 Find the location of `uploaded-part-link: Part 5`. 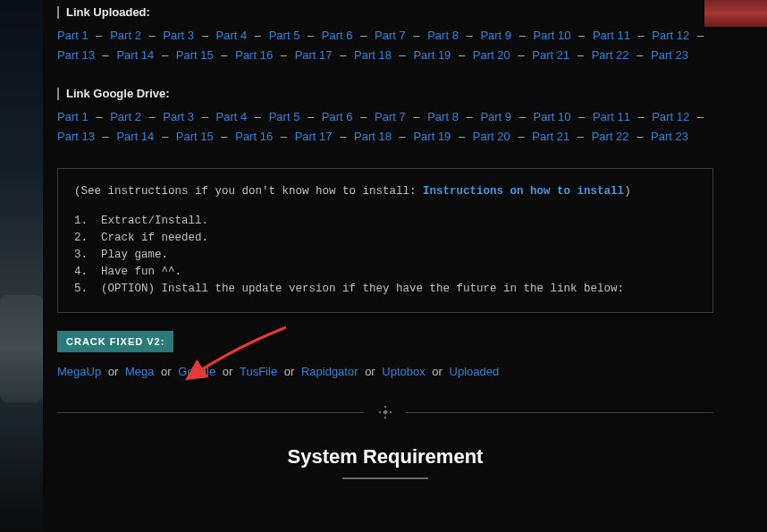

uploaded-part-link: Part 5 is located at coordinates (284, 36).